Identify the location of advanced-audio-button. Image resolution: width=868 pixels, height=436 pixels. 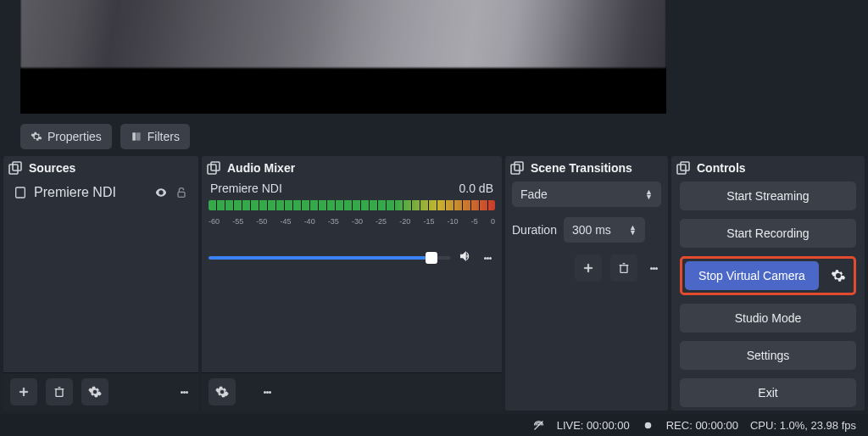
(222, 392).